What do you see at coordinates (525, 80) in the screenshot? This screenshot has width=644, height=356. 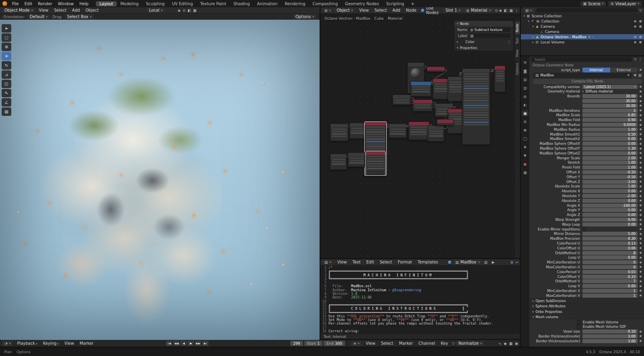 I see `properties-tab-output: ▤` at bounding box center [525, 80].